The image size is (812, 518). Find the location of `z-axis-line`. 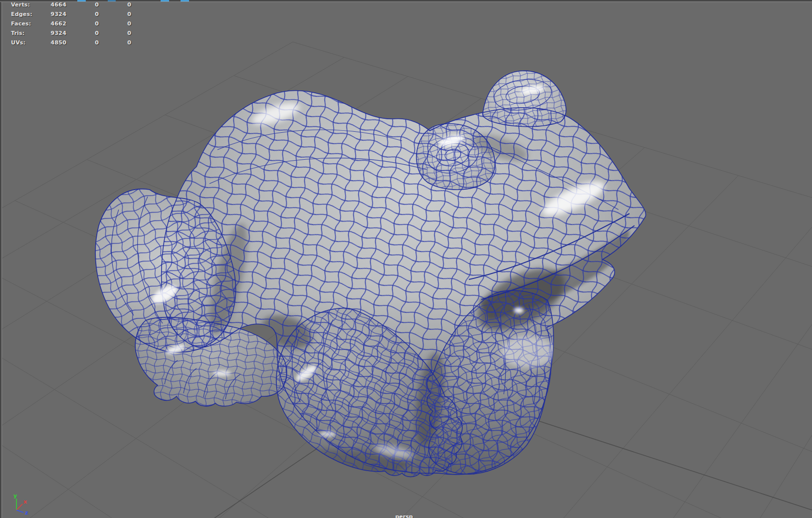

z-axis-line is located at coordinates (20, 511).